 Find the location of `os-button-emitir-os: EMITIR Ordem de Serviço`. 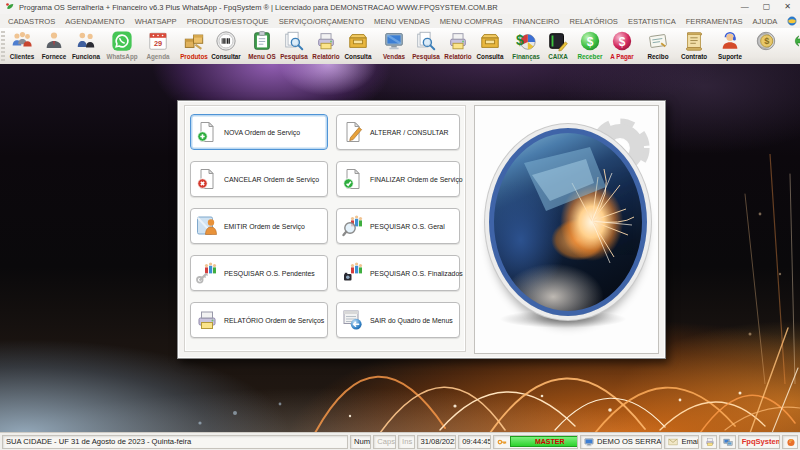

os-button-emitir-os: EMITIR Ordem de Serviço is located at coordinates (259, 226).